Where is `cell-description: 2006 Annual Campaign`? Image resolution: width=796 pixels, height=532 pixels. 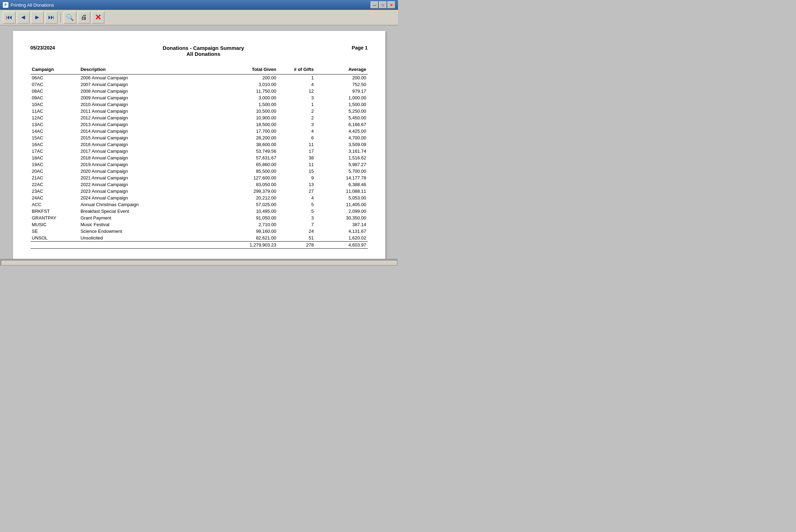
cell-description: 2006 Annual Campaign is located at coordinates (152, 78).